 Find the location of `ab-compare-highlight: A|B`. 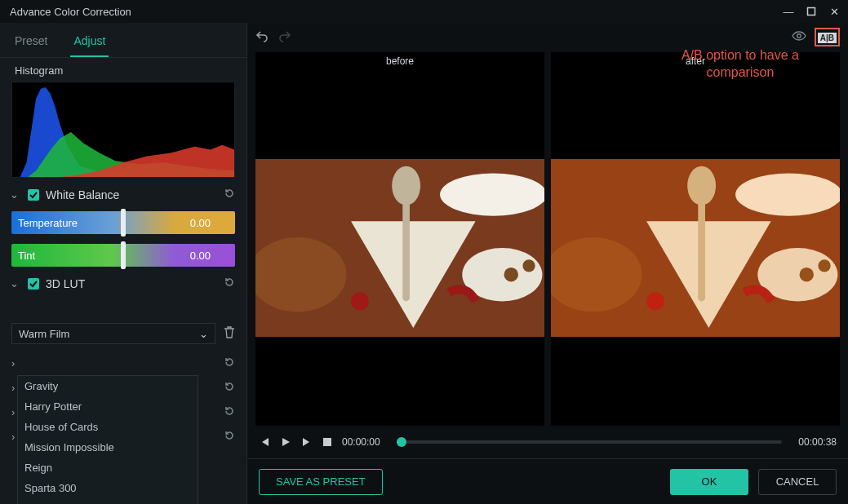

ab-compare-highlight: A|B is located at coordinates (828, 38).